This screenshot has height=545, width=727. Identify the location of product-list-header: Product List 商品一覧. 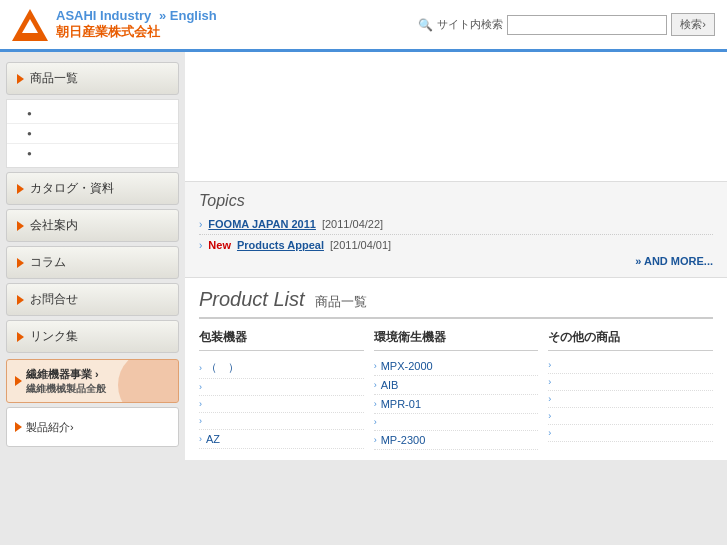
(456, 304).